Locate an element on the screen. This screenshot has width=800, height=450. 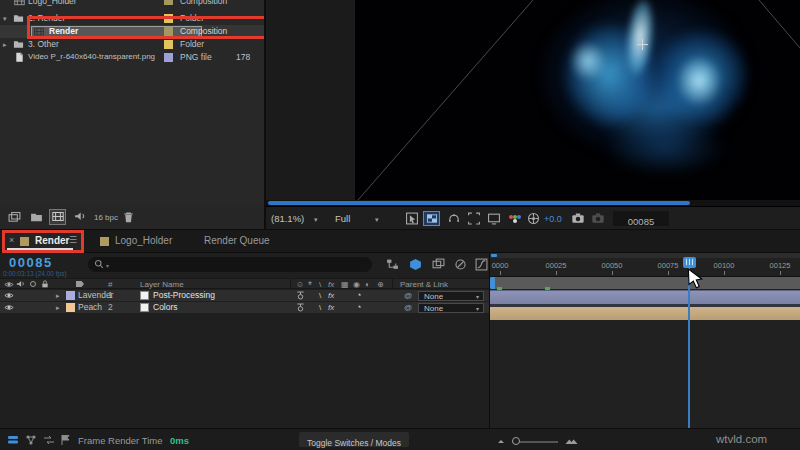
layer-row-post-processing: ▸ Lavender 1 Post-Processing \ fx ◔ @ No… is located at coordinates (245, 296).